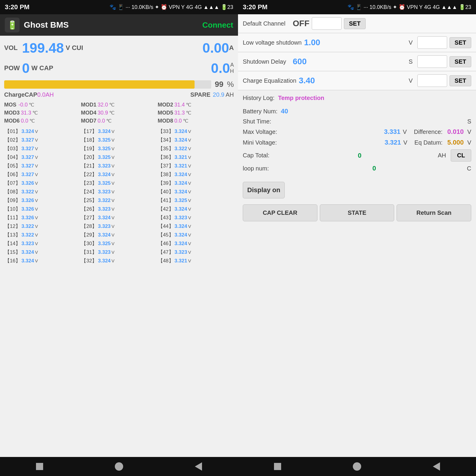 The width and height of the screenshot is (476, 476). I want to click on cell-item: 【14】3.323V, so click(42, 243).